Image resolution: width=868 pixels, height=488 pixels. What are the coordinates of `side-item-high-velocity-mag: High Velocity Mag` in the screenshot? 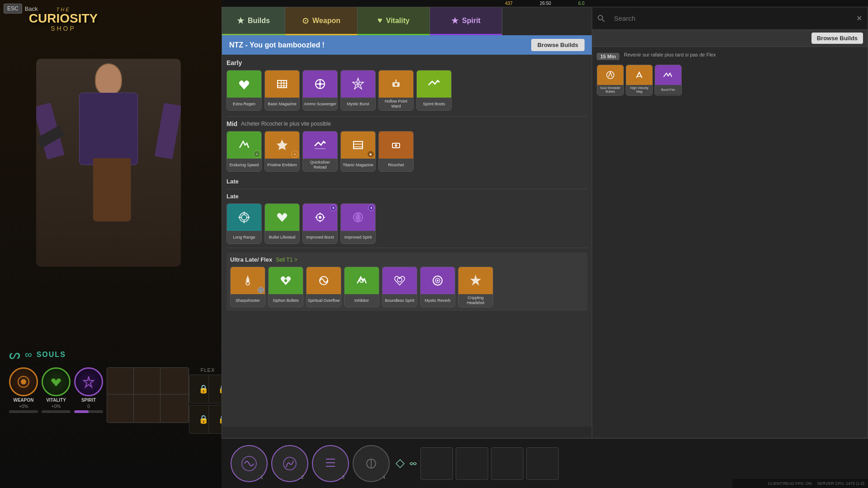 It's located at (639, 80).